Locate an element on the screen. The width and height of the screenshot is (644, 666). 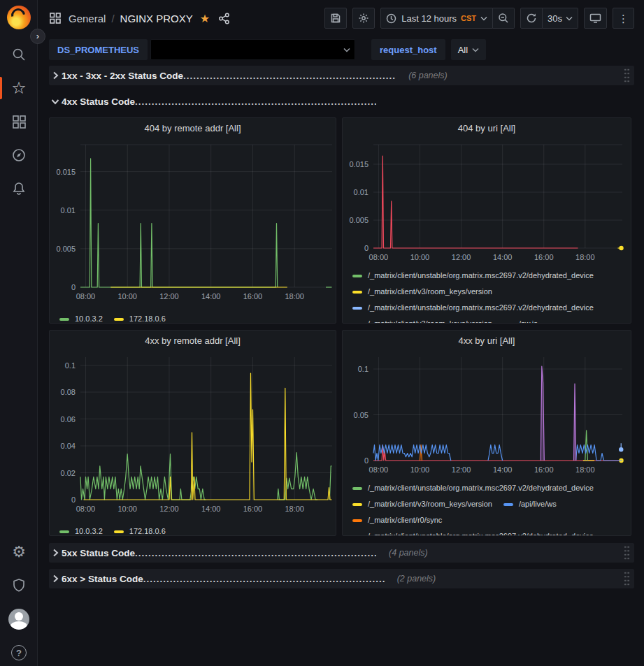
svg-text: 0.06 is located at coordinates (69, 419).